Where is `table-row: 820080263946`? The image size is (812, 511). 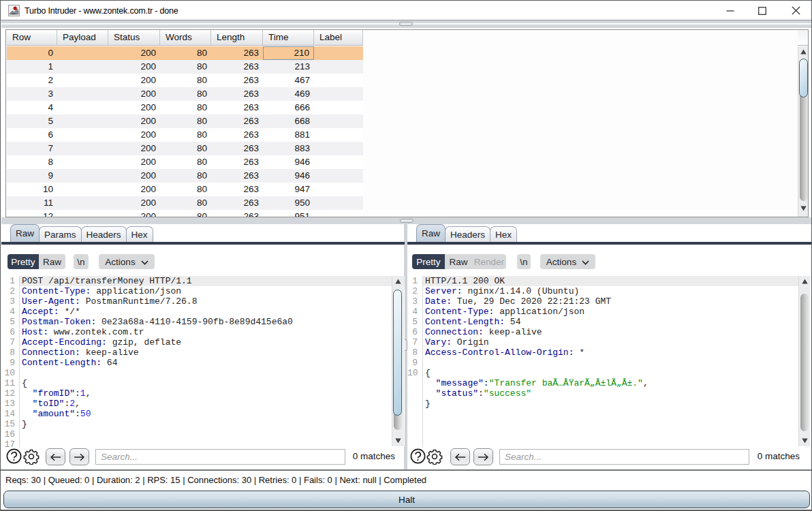 table-row: 820080263946 is located at coordinates (185, 162).